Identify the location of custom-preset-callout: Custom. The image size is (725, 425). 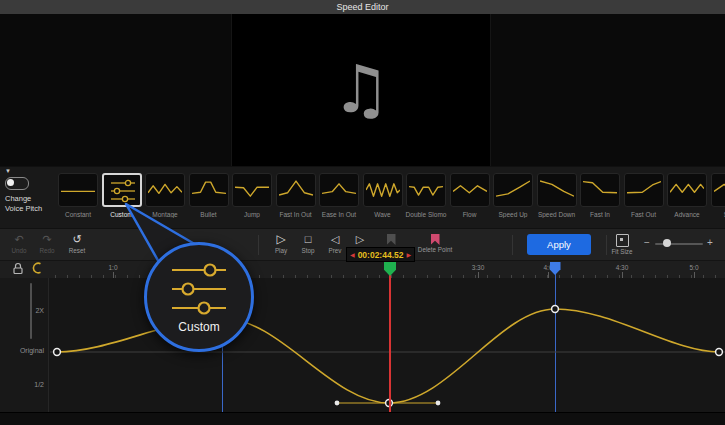
(199, 297).